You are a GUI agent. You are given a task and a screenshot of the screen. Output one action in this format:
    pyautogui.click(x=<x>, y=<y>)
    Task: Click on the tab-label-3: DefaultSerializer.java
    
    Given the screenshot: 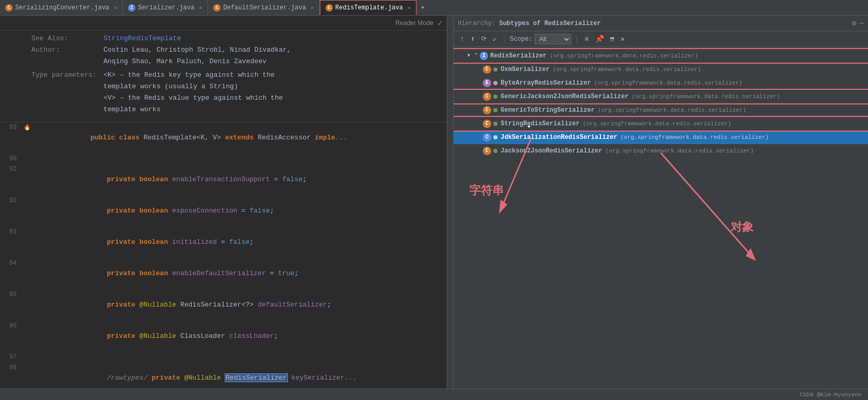 What is the action you would take?
    pyautogui.click(x=264, y=8)
    